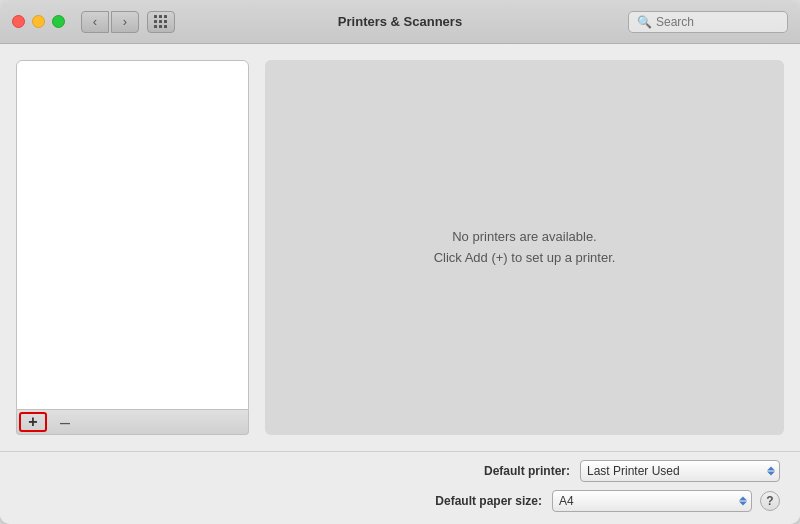  What do you see at coordinates (644, 22) in the screenshot?
I see `search-icon: 🔍` at bounding box center [644, 22].